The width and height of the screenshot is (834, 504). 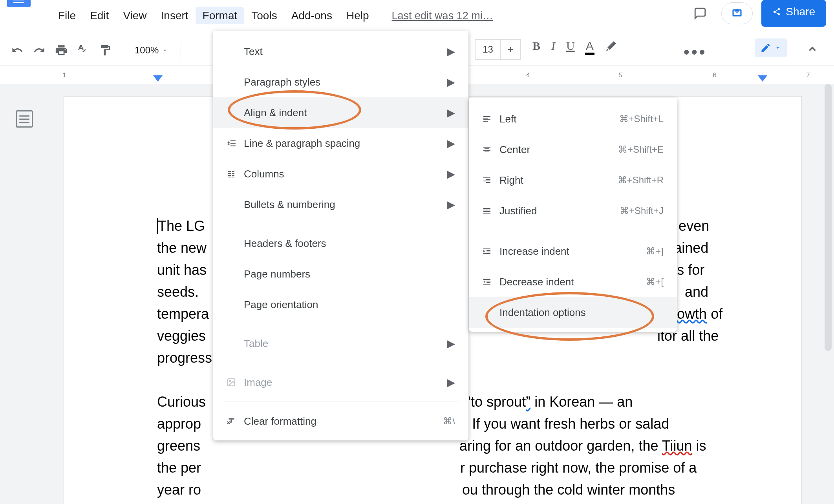 I want to click on spellcheck-button, so click(x=83, y=50).